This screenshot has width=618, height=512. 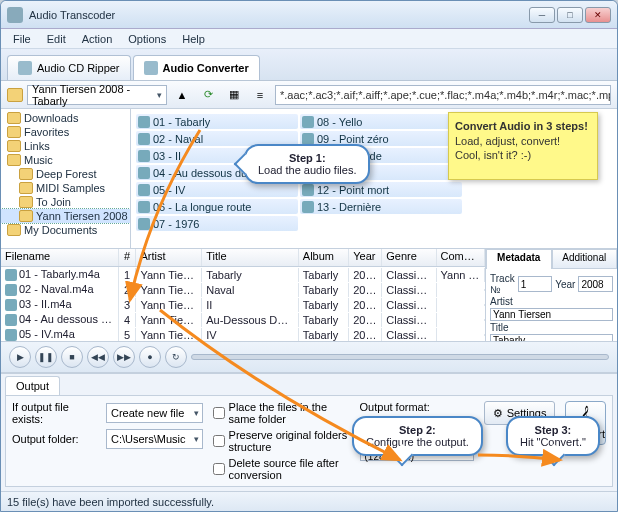 I want to click on output-tab: Output, so click(x=32, y=386).